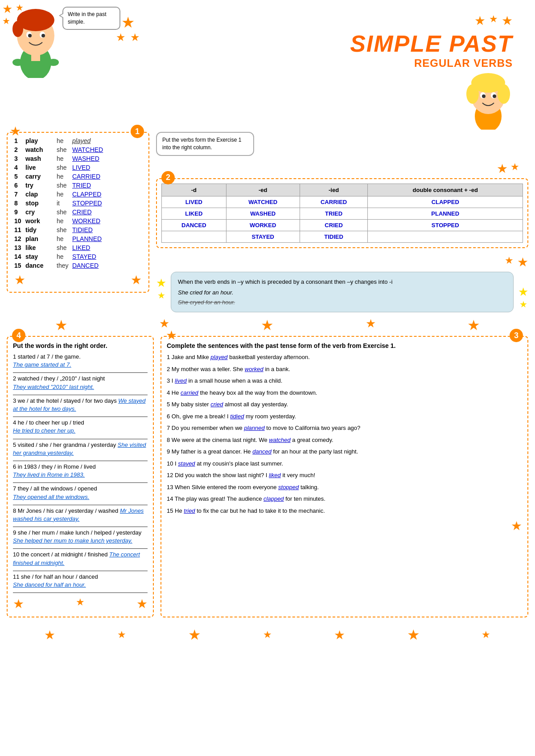 The image size is (535, 756). I want to click on ex3-item-6: 6 Oh, give me a break! I tidied my room …, so click(344, 417).